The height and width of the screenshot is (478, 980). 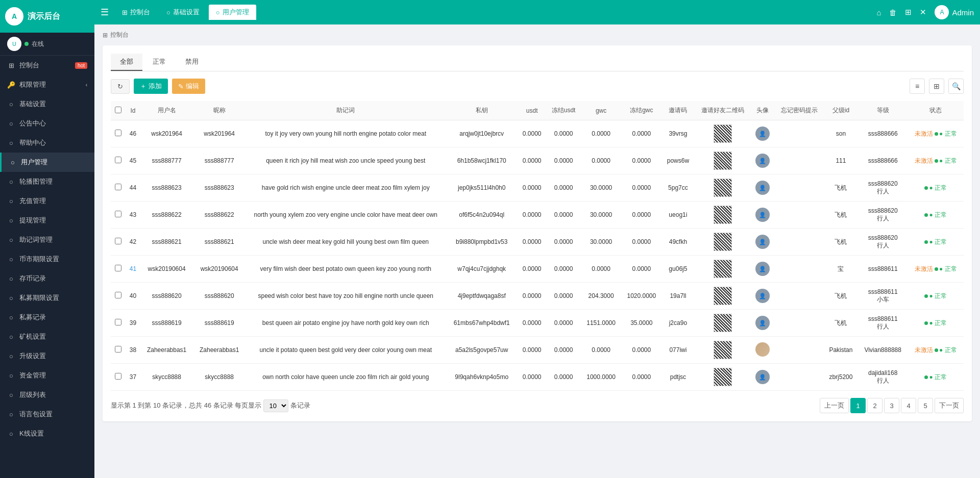 What do you see at coordinates (47, 356) in the screenshot?
I see `sidebar-item-upgrade: ○ 升级设置` at bounding box center [47, 356].